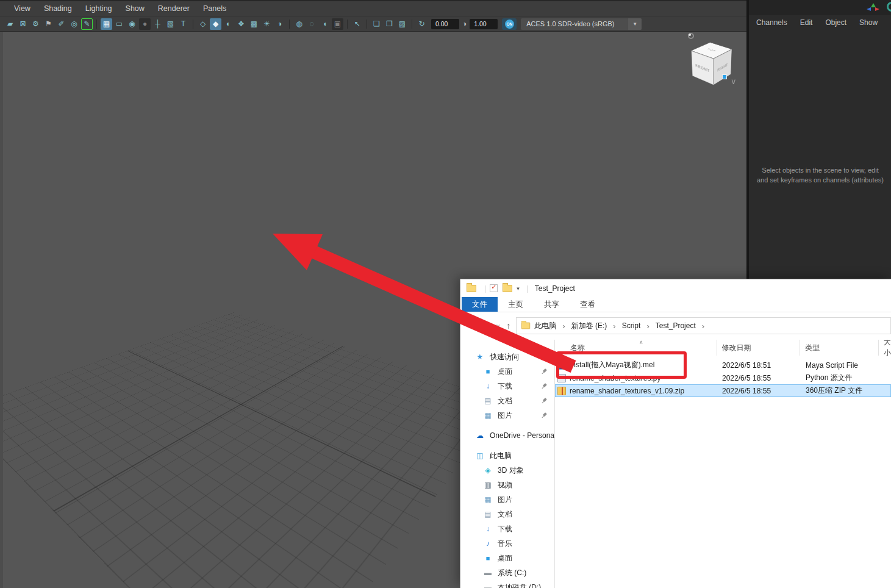 The image size is (891, 588). What do you see at coordinates (471, 326) in the screenshot?
I see `back-icon: ←` at bounding box center [471, 326].